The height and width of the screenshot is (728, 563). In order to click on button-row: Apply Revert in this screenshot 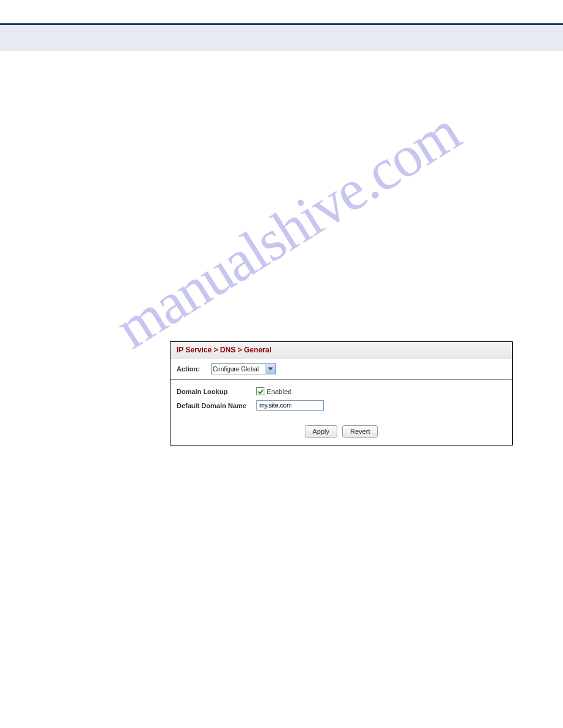, I will do `click(341, 432)`.